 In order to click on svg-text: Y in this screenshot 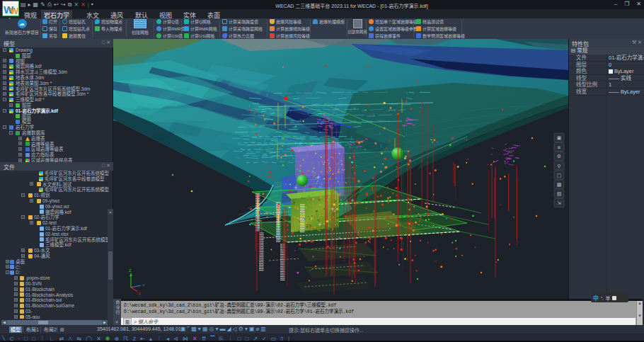, I will do `click(144, 285)`.